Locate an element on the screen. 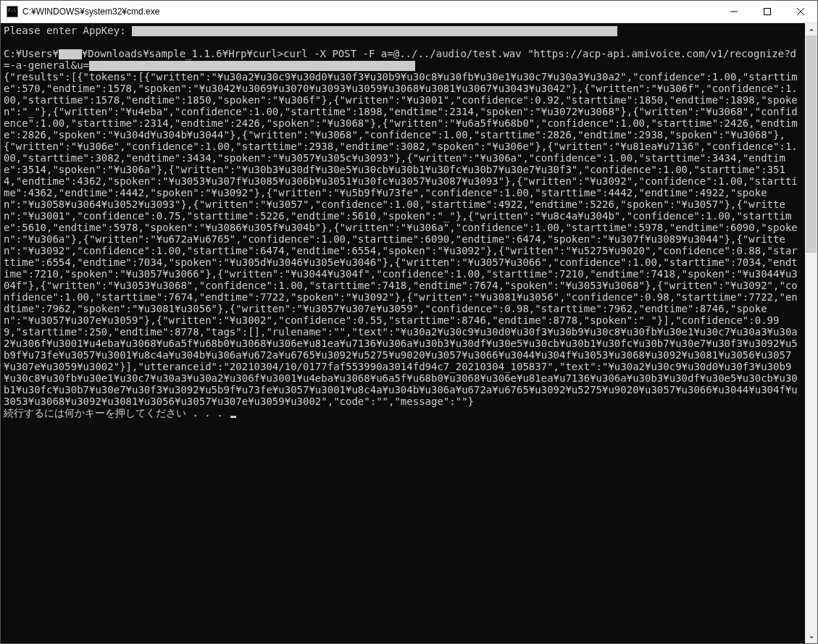 This screenshot has width=818, height=644. minimize-button is located at coordinates (734, 12).